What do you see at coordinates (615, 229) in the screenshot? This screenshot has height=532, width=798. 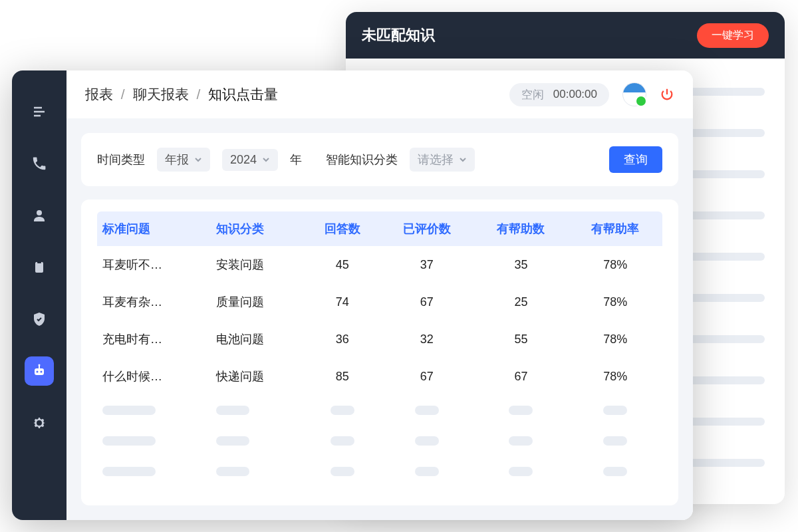 I see `col-rate: 有帮助率` at bounding box center [615, 229].